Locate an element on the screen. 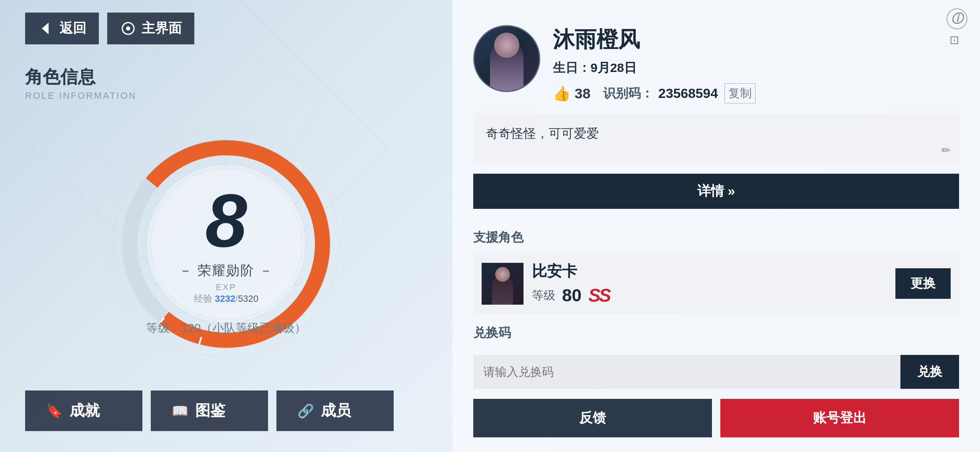 Image resolution: width=980 pixels, height=452 pixels. achievement-label: 成就 is located at coordinates (85, 411).